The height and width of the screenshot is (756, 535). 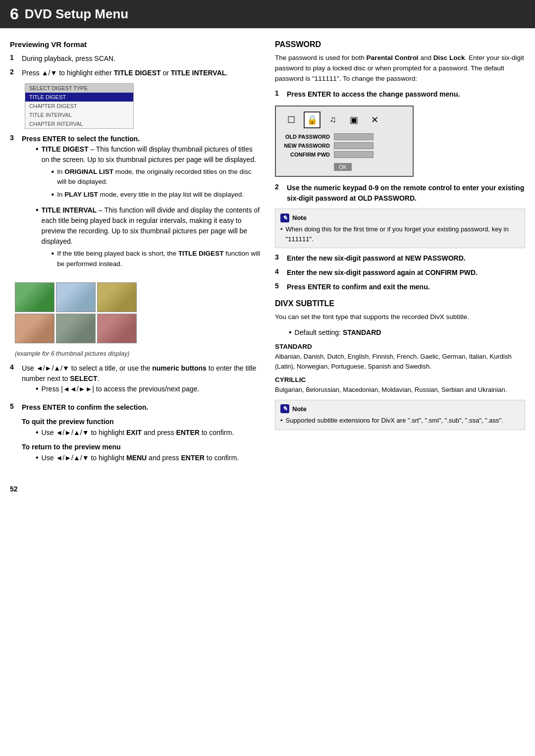 What do you see at coordinates (400, 304) in the screenshot?
I see `divx-heading: DIVX SUBTITLE` at bounding box center [400, 304].